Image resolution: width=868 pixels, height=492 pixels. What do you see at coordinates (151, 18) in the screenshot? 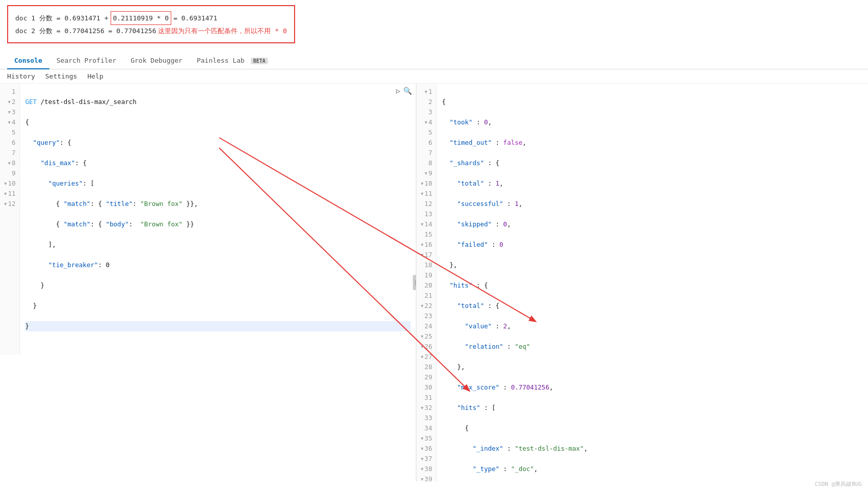
I see `annotation-line1: doc 1 分数 = 0.6931471 + 0.21110919 * 0 = …` at bounding box center [151, 18].